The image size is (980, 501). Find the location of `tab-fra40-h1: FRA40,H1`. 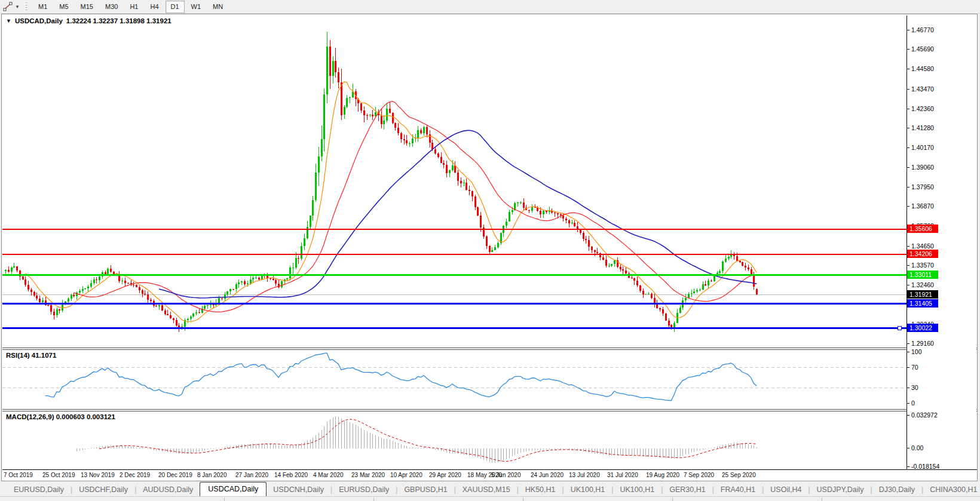

tab-fra40-h1: FRA40,H1 is located at coordinates (738, 490).